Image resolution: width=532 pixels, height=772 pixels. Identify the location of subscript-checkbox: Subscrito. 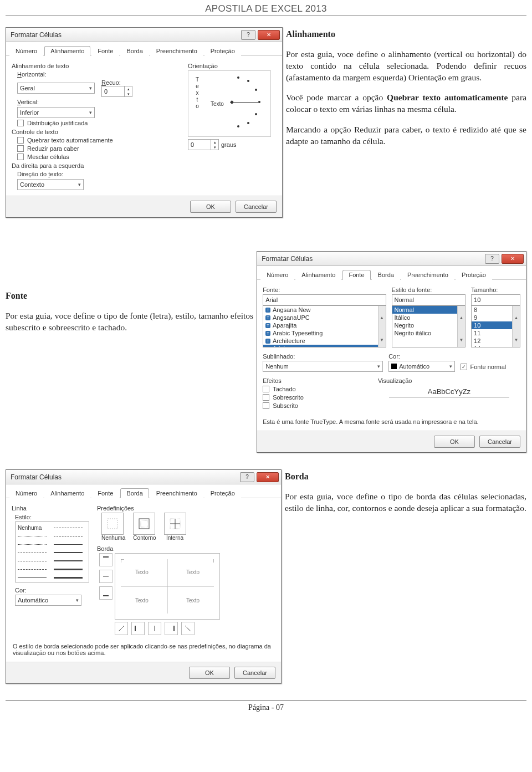
(318, 406).